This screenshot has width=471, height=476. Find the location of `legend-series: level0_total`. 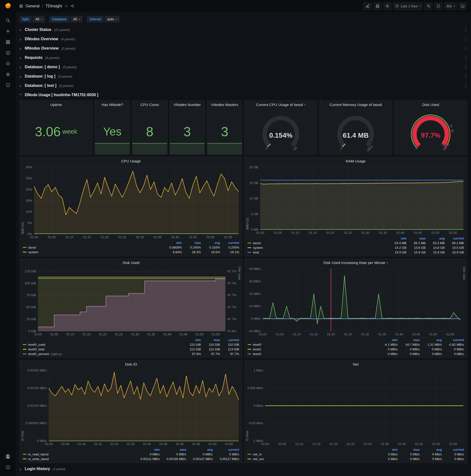

legend-series: level0_total is located at coordinates (102, 349).